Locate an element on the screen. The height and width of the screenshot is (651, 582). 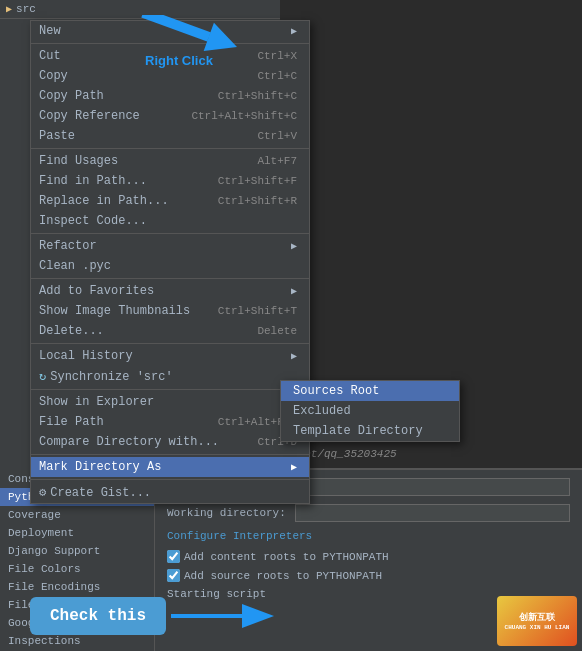
interpreter-options-input is located at coordinates (438, 487).